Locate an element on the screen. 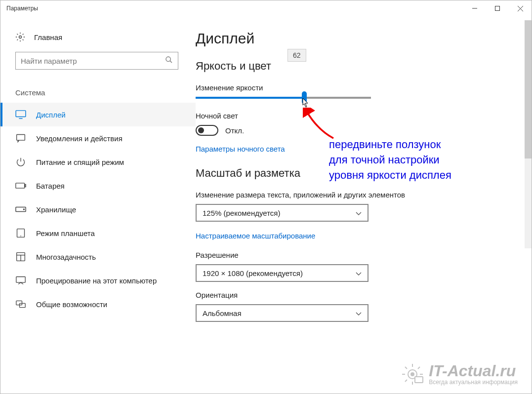  window-controls is located at coordinates (497, 8).